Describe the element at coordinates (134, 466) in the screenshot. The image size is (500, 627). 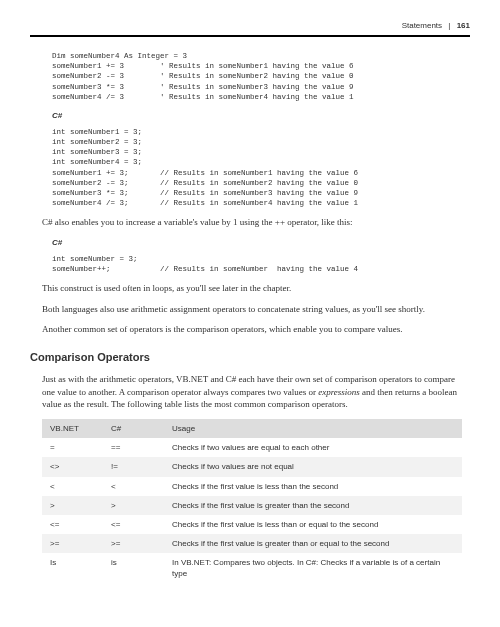
I see `table-cell: !=` at that location.